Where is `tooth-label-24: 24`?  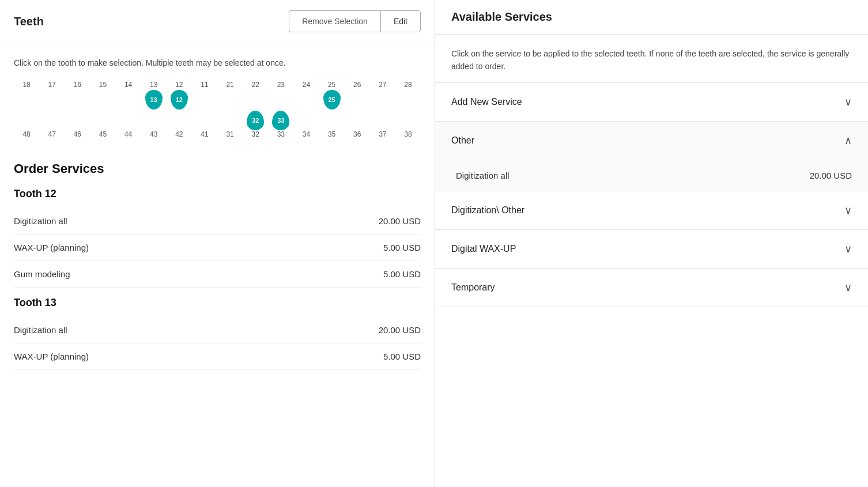
tooth-label-24: 24 is located at coordinates (307, 85).